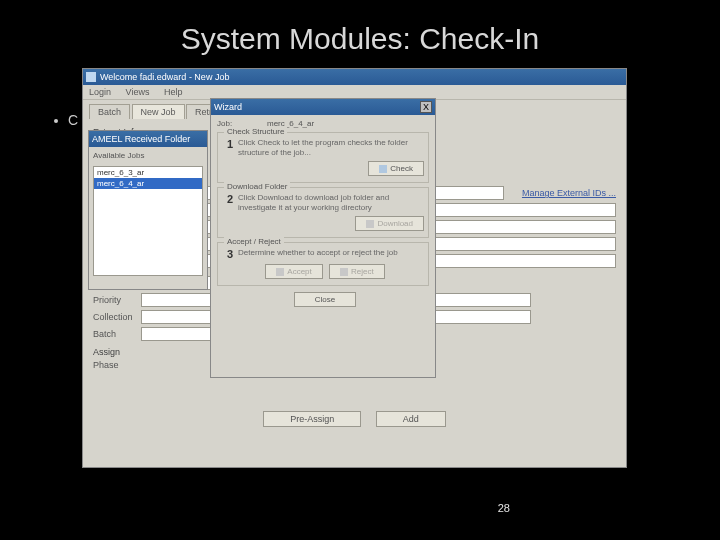  What do you see at coordinates (396, 168) in the screenshot?
I see `check-button: Check` at bounding box center [396, 168].